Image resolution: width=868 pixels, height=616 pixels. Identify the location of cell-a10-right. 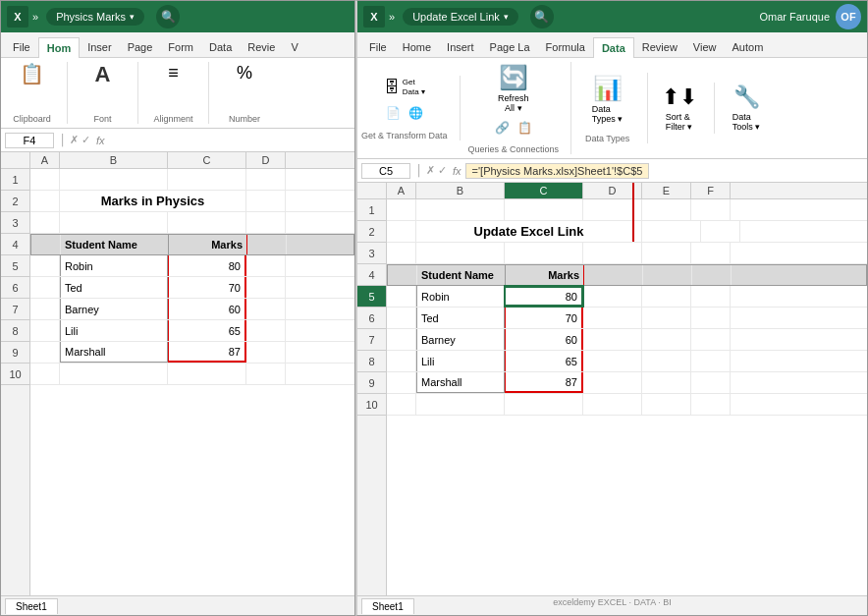
(402, 405).